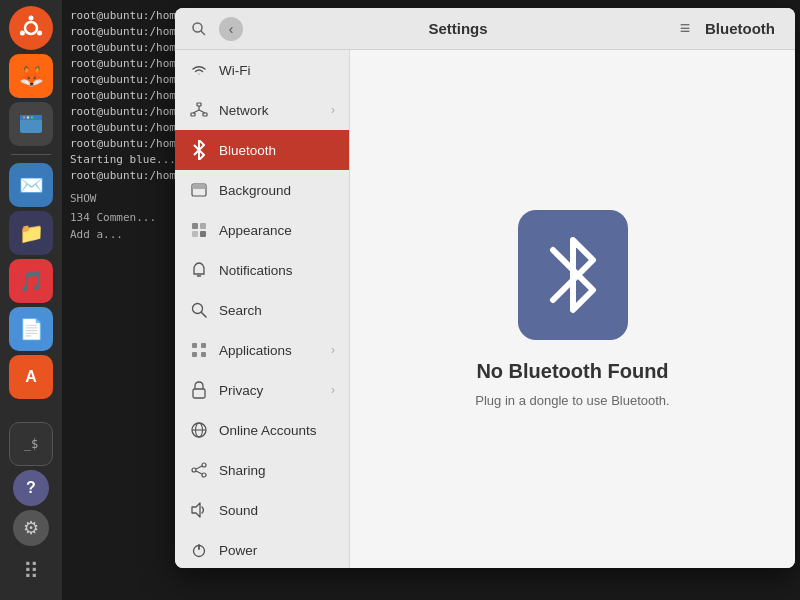 This screenshot has height=600, width=800. What do you see at coordinates (262, 270) in the screenshot?
I see `sidebar-item-notifications: Notifications` at bounding box center [262, 270].